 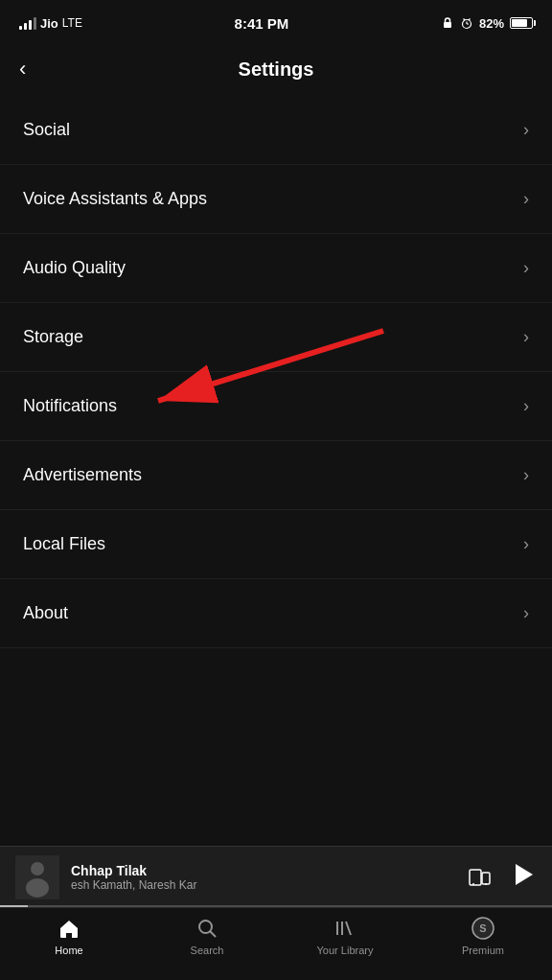 I want to click on status-left: Jio LTE, so click(x=51, y=23).